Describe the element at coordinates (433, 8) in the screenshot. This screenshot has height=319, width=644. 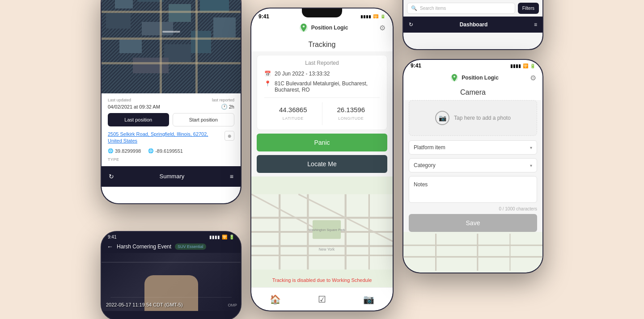
I see `search-placeholder-text: Search items` at that location.